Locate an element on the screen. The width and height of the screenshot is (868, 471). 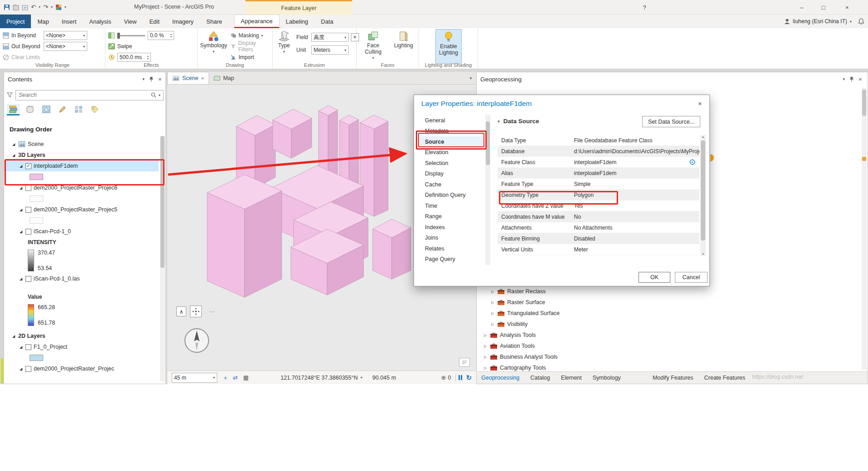
search-icon is located at coordinates (154, 95).